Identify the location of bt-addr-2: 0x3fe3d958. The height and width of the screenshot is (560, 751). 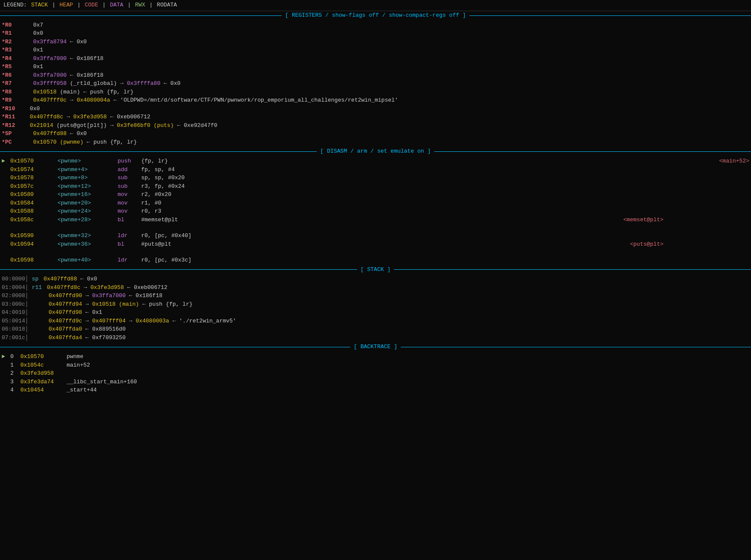
(42, 373).